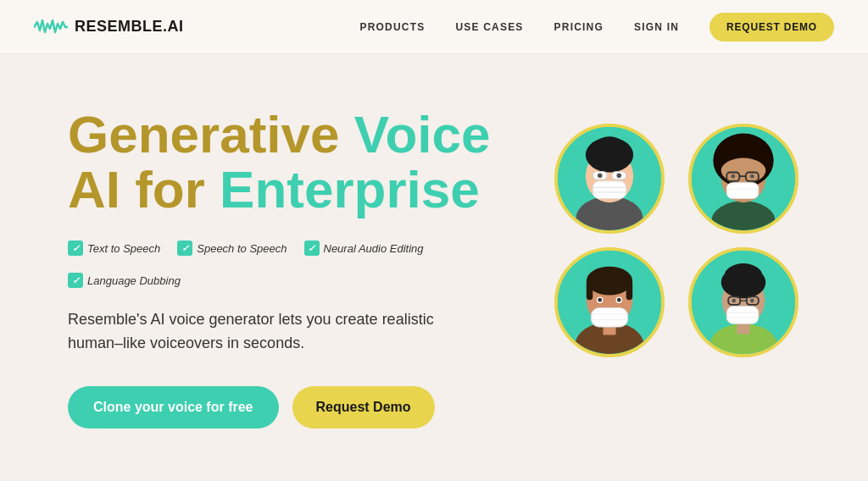  I want to click on check-icon-tts: ✓, so click(75, 248).